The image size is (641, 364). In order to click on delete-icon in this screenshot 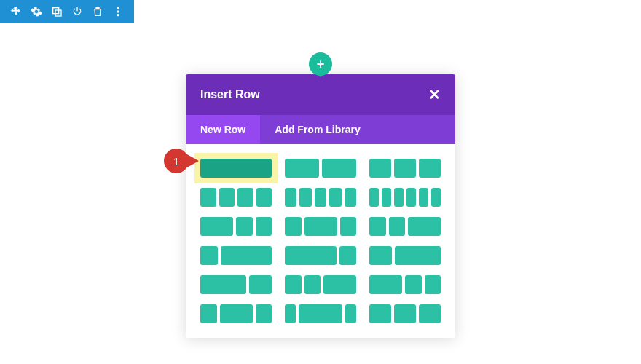, I will do `click(98, 12)`.